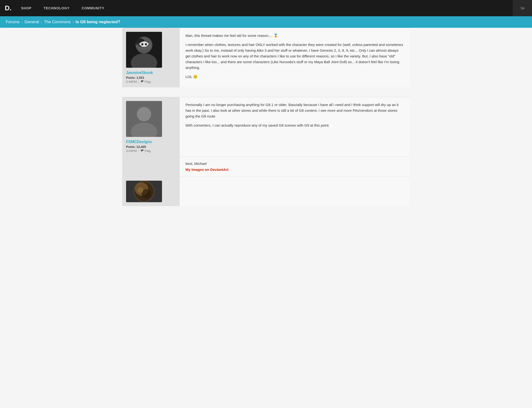 The height and width of the screenshot is (408, 532). What do you see at coordinates (295, 36) in the screenshot?
I see `post-text-jasmine-1: Man, this thread makes me feel old for s…` at bounding box center [295, 36].